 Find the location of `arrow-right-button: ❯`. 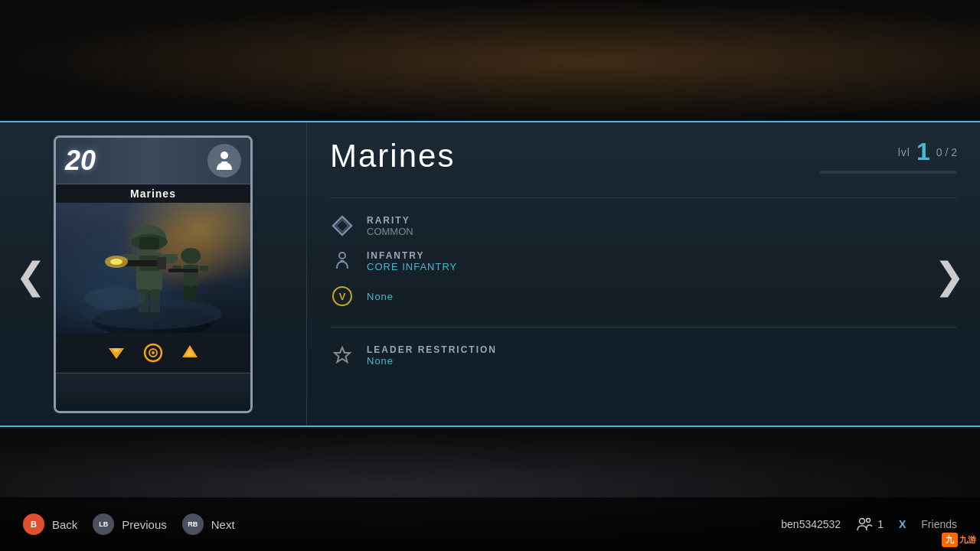

arrow-right-button: ❯ is located at coordinates (949, 276).